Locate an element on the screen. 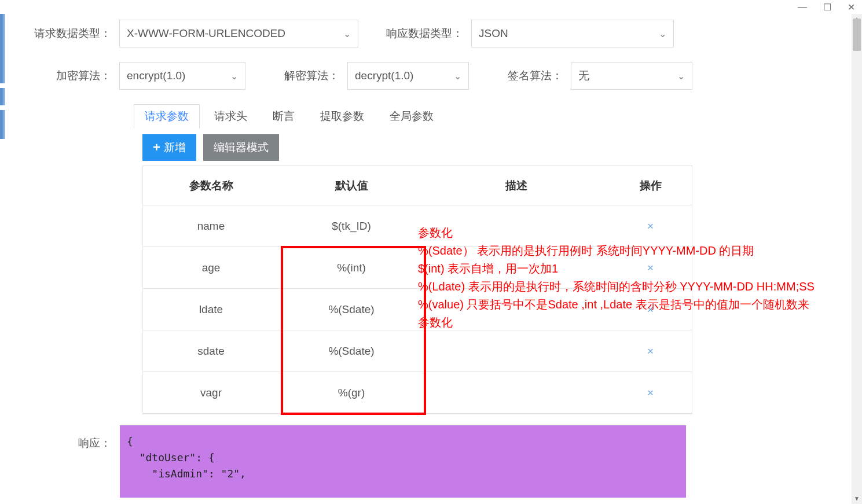 The image size is (862, 504). vertical-scrollbar: ▲ ▼ is located at coordinates (857, 259).